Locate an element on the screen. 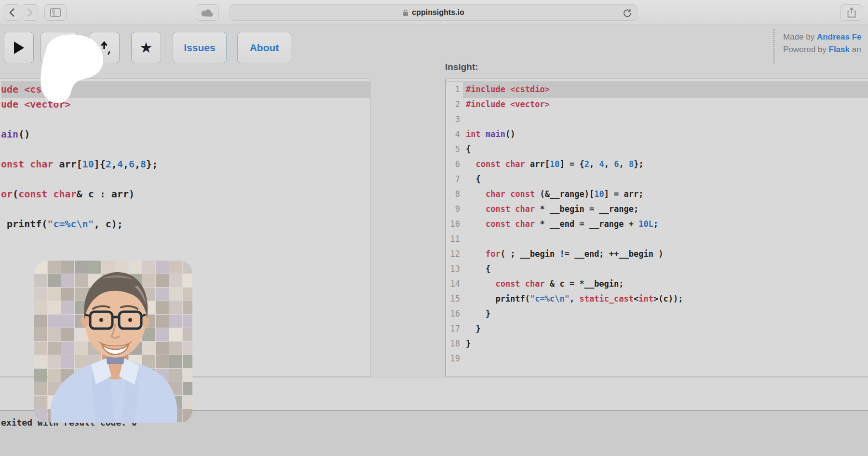  share-button is located at coordinates (852, 13).